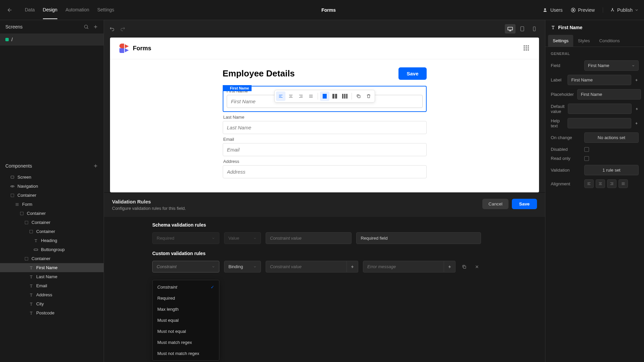  I want to click on tree-item-form: Form, so click(52, 204).